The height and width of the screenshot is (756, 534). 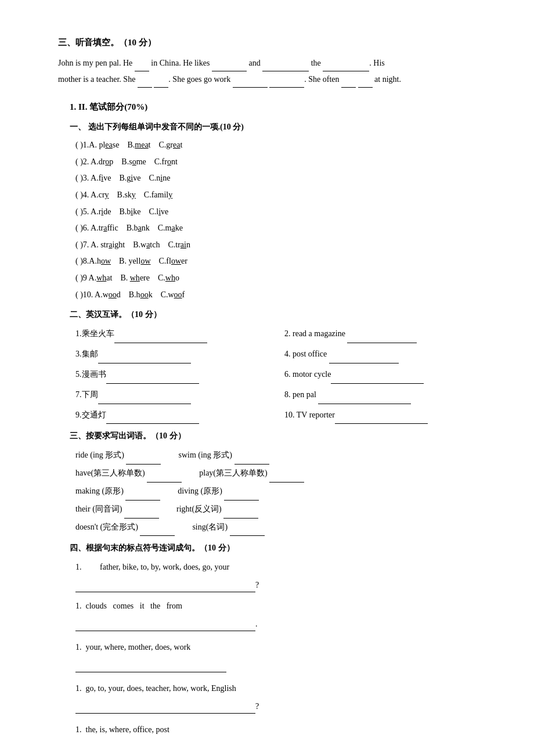 What do you see at coordinates (279, 127) in the screenshot?
I see `section1-title: 一、 选出下列每组单词中发音不同的一项.(10 分)` at bounding box center [279, 127].